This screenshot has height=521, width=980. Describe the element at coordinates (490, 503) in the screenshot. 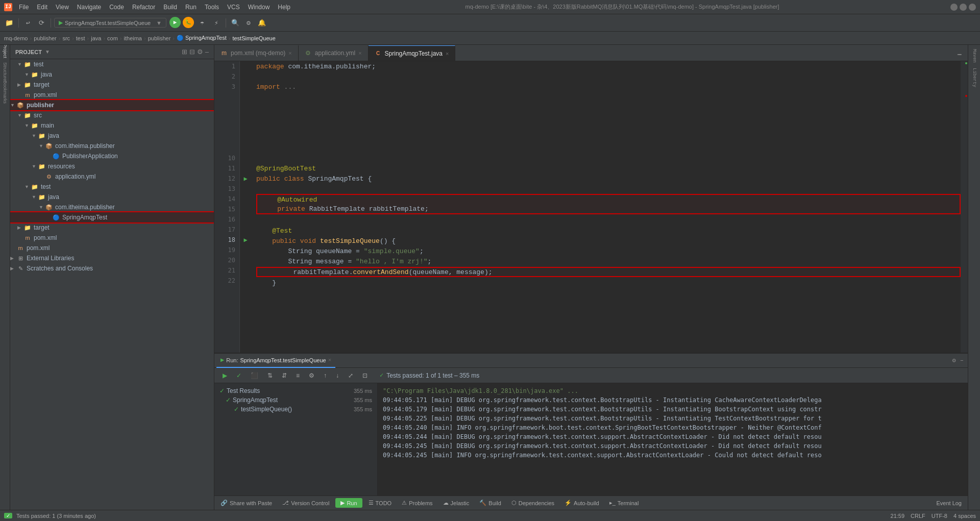

I see `build-tab: 🔨 Build` at that location.